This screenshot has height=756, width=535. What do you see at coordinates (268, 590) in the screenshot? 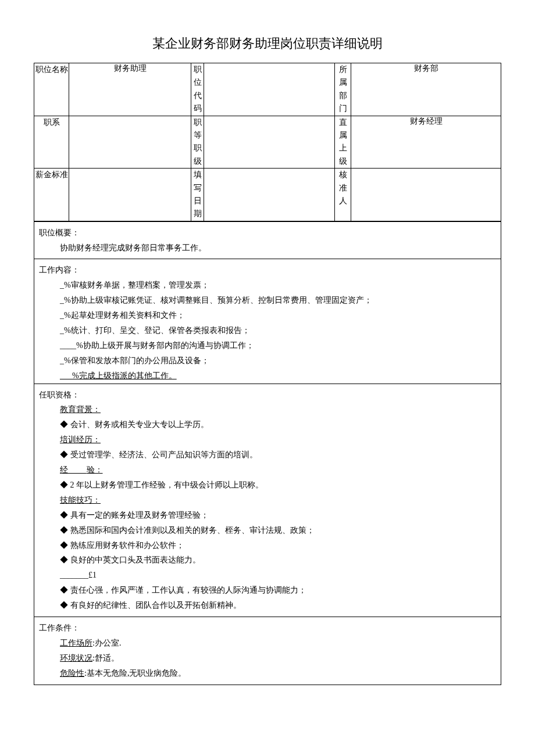
I see `attitude-line-1: ◆ 责任心强，作风严谨，工作认真，有较强的人际沟通与协调能力；` at bounding box center [268, 590].